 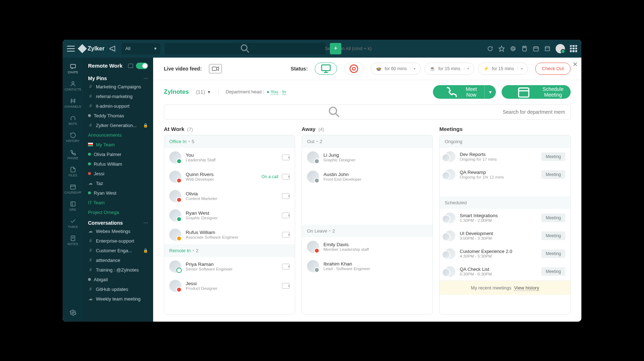 What do you see at coordinates (141, 49) in the screenshot?
I see `search-filter-select: All ▾` at bounding box center [141, 49].